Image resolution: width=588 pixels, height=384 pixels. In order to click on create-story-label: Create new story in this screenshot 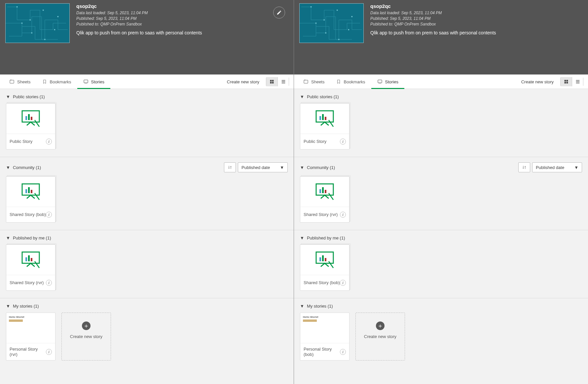, I will do `click(86, 337)`.